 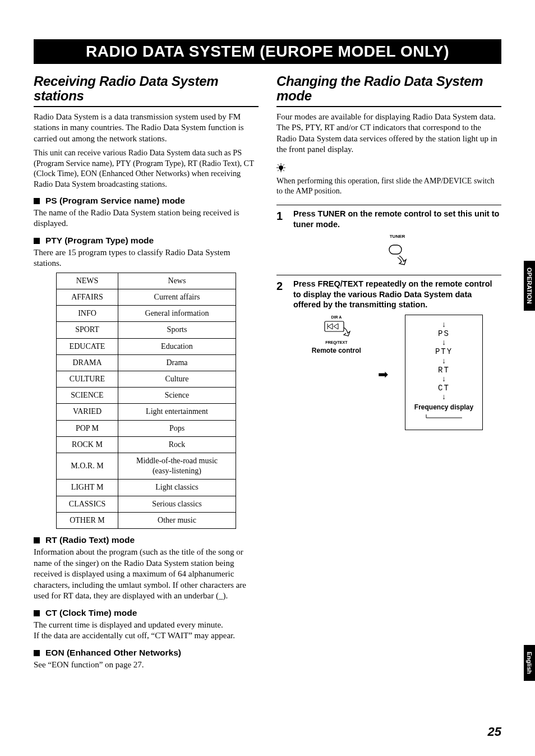 I want to click on subhead-ps: PS (Program Service name) mode, so click(x=146, y=201).